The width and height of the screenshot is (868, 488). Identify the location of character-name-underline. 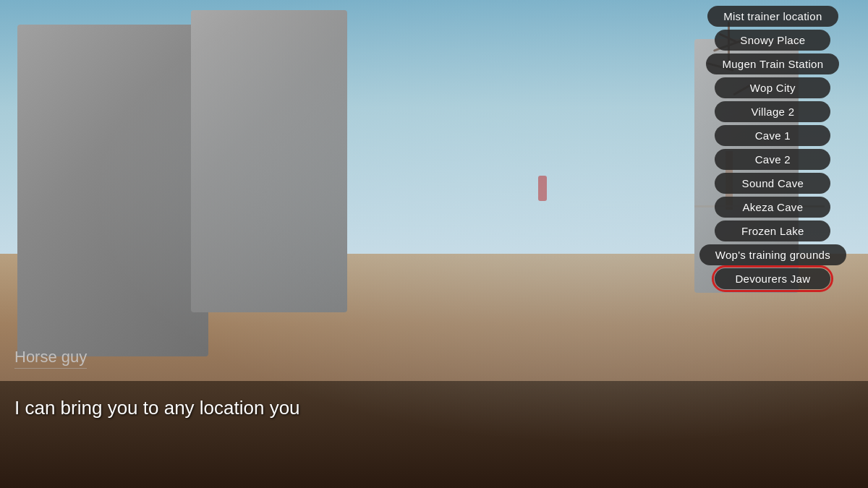
(51, 369).